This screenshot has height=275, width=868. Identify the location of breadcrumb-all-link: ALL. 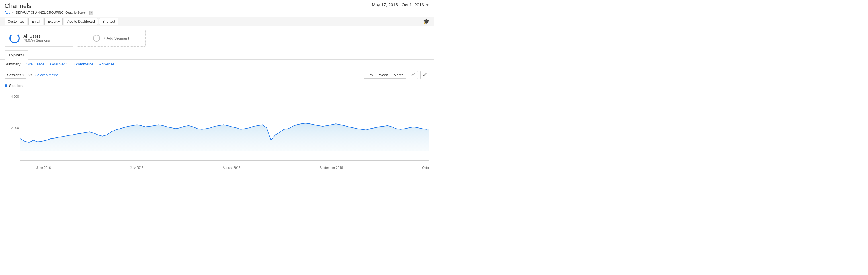
(7, 13).